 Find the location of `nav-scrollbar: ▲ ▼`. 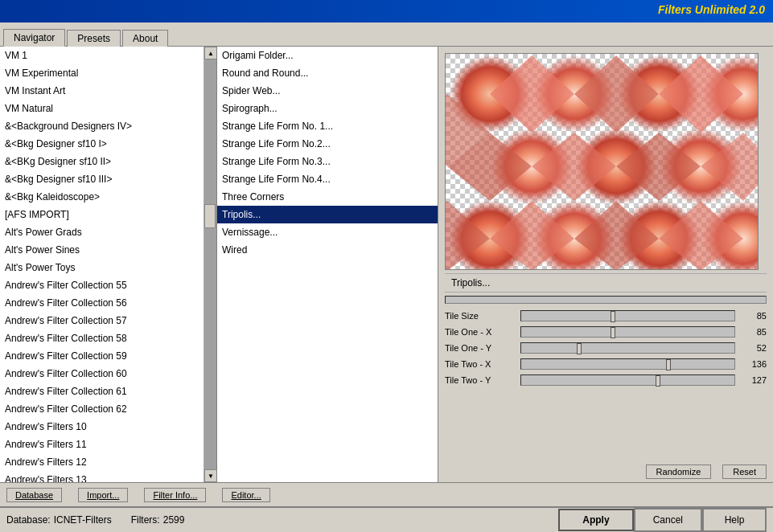

nav-scrollbar: ▲ ▼ is located at coordinates (210, 264).